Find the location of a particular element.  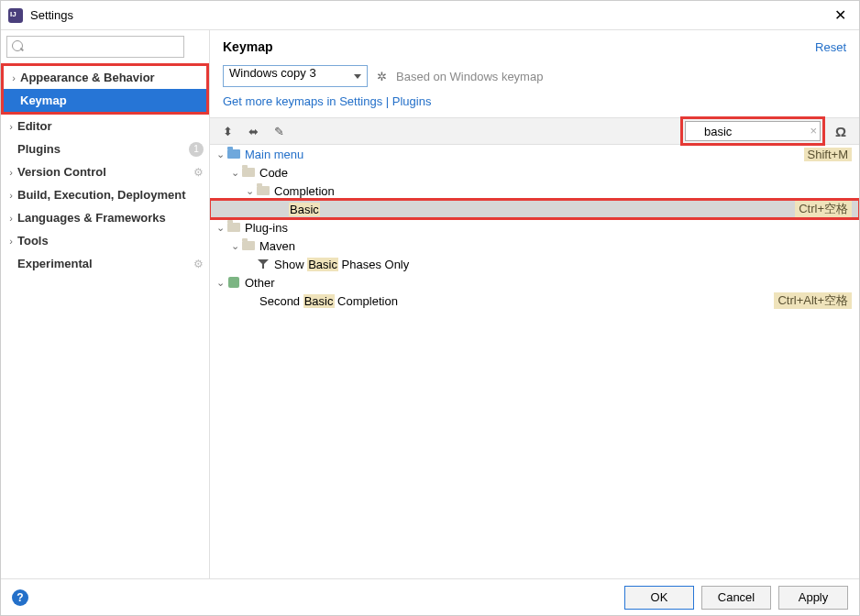

search-icon is located at coordinates (105, 47).